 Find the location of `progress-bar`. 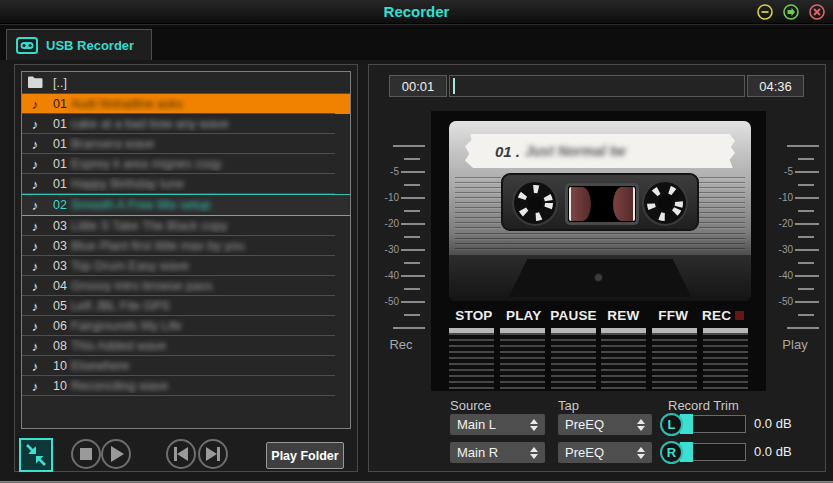

progress-bar is located at coordinates (597, 86).